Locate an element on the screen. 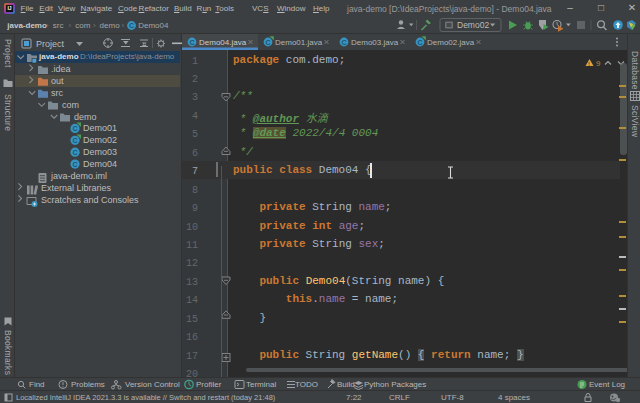 Image resolution: width=640 pixels, height=403 pixels. svg-text: Demo01.java is located at coordinates (299, 42).